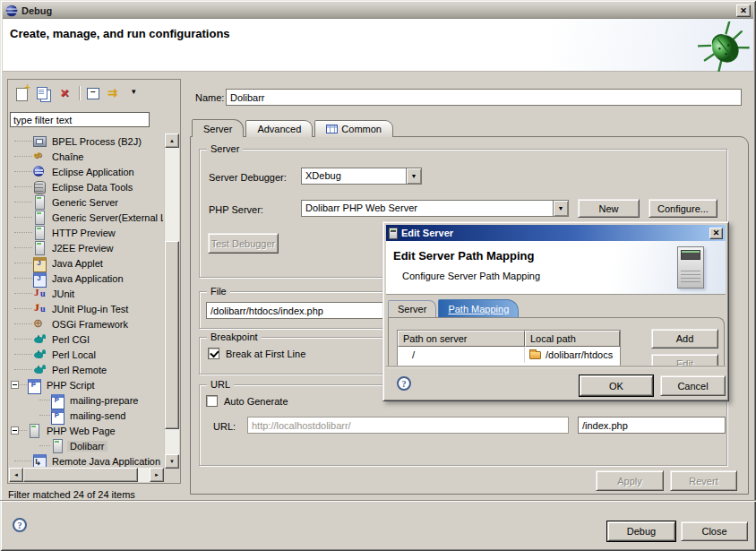 The image size is (756, 551). I want to click on tab-advanced: Advanced, so click(279, 129).